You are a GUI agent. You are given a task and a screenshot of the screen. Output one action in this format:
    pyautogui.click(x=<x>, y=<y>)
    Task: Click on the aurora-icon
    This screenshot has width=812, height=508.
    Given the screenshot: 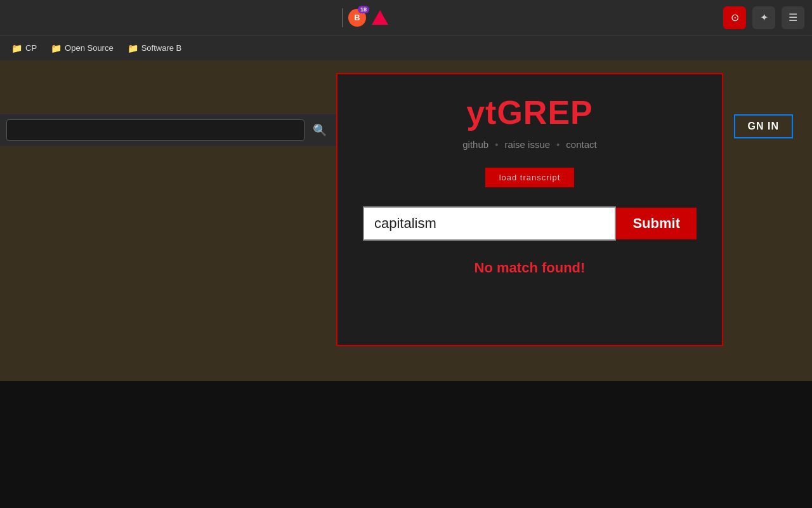 What is the action you would take?
    pyautogui.click(x=380, y=18)
    